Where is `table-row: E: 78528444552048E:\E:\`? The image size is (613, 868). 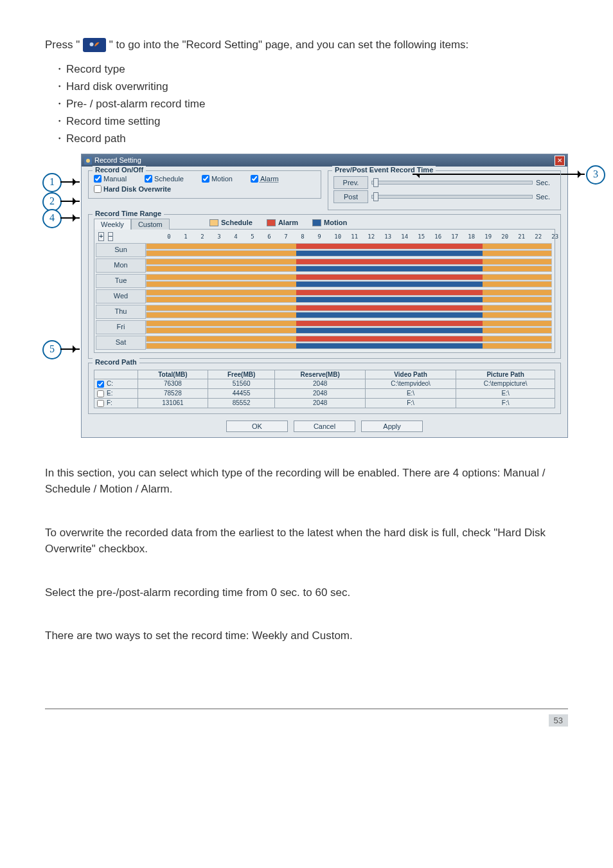
table-row: E: 78528444552048E:\E:\ is located at coordinates (325, 393).